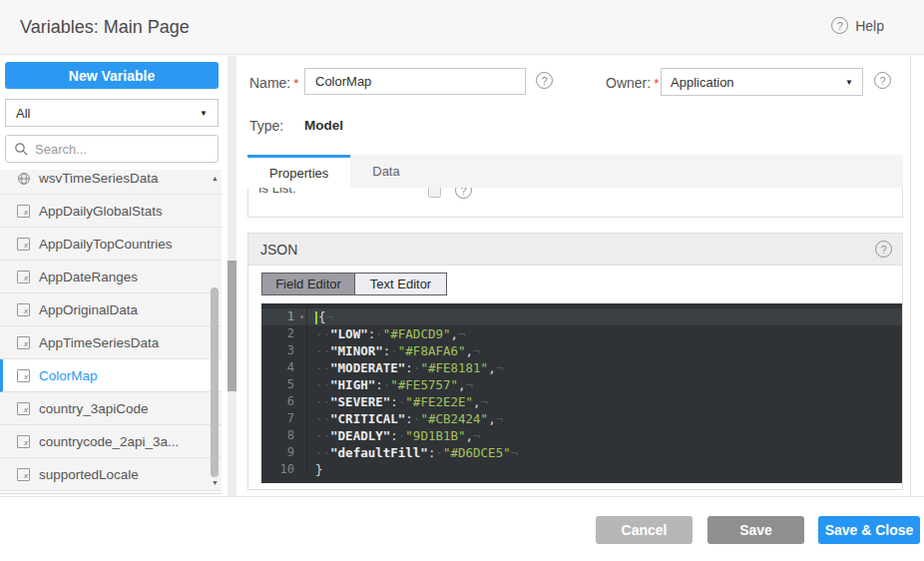 The width and height of the screenshot is (924, 561). What do you see at coordinates (884, 250) in the screenshot?
I see `json-help-icon: ?` at bounding box center [884, 250].